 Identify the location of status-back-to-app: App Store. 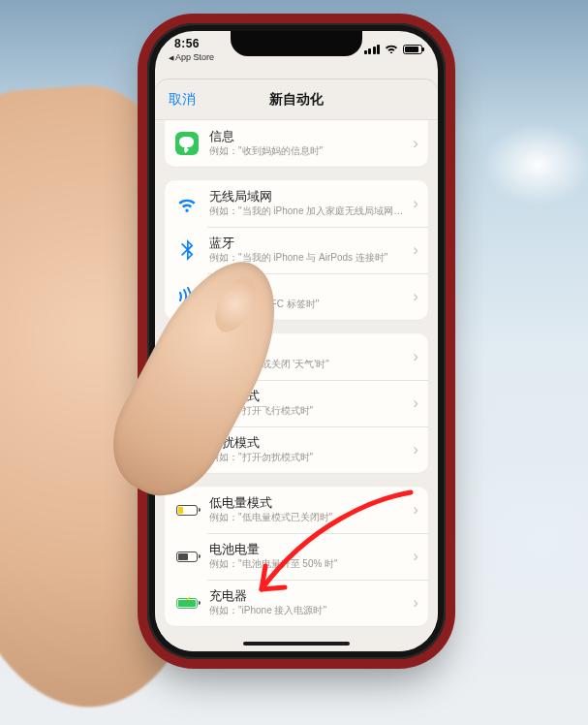
(192, 57).